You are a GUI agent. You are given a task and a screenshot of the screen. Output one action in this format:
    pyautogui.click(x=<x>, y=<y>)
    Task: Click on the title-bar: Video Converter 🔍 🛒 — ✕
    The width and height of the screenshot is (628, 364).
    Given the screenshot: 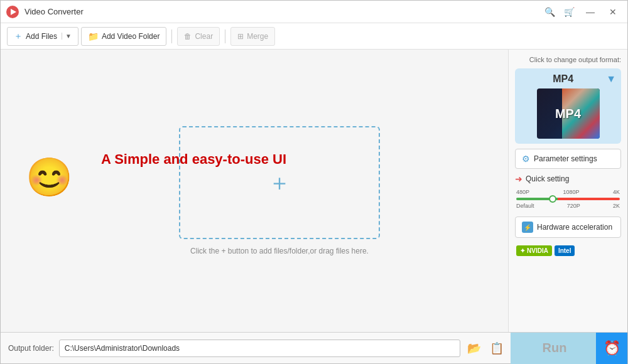 What is the action you would take?
    pyautogui.click(x=314, y=12)
    